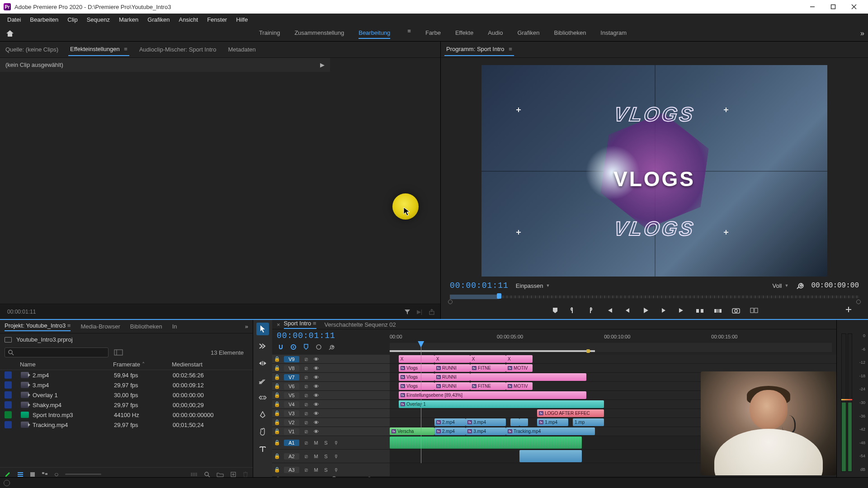 This screenshot has height=488, width=868. What do you see at coordinates (245, 474) in the screenshot?
I see `trash-icon` at bounding box center [245, 474].